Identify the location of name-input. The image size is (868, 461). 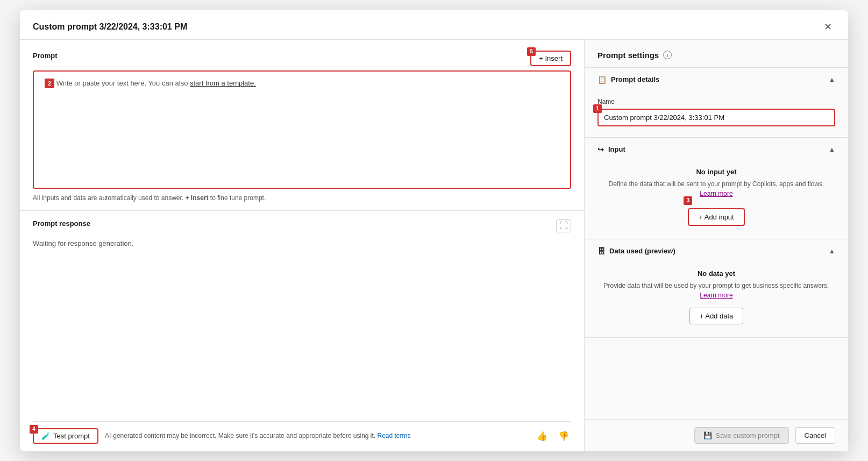
(716, 117).